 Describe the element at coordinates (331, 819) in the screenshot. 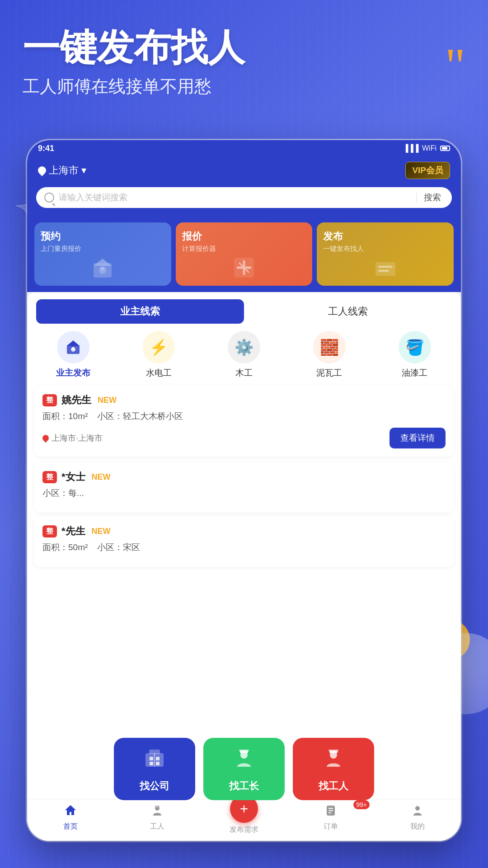

I see `nav-orders: 99+ 订单` at that location.